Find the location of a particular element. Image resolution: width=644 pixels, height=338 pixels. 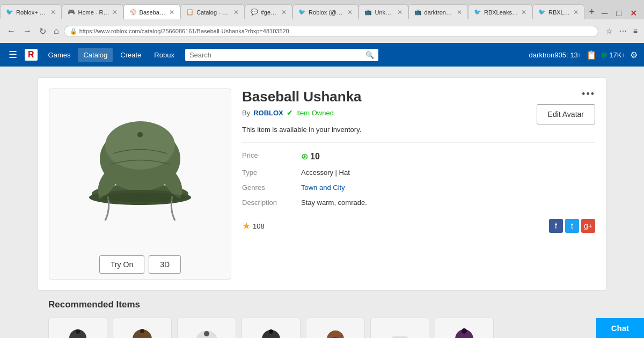

tab-roblox-twitter: 🐦 Roblox (@Rob... ✕ is located at coordinates (325, 12).